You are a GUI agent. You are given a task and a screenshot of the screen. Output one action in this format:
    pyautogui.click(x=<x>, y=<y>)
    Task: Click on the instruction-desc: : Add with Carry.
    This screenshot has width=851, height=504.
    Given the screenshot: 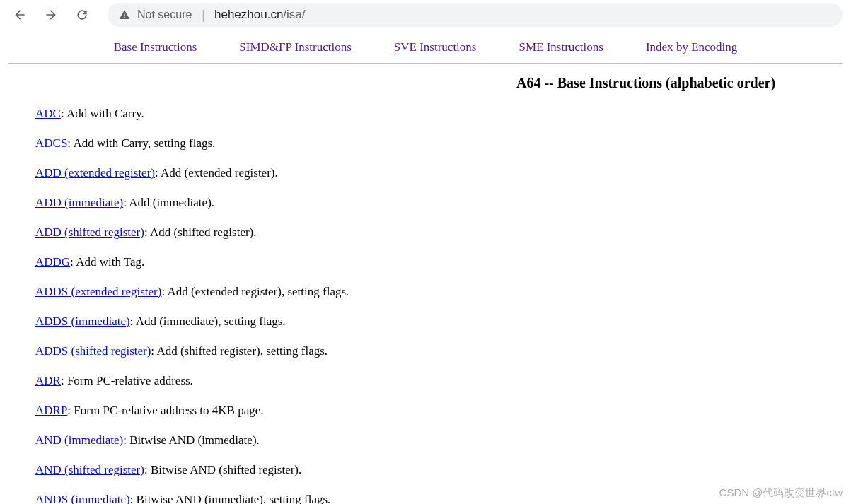 What is the action you would take?
    pyautogui.click(x=103, y=113)
    